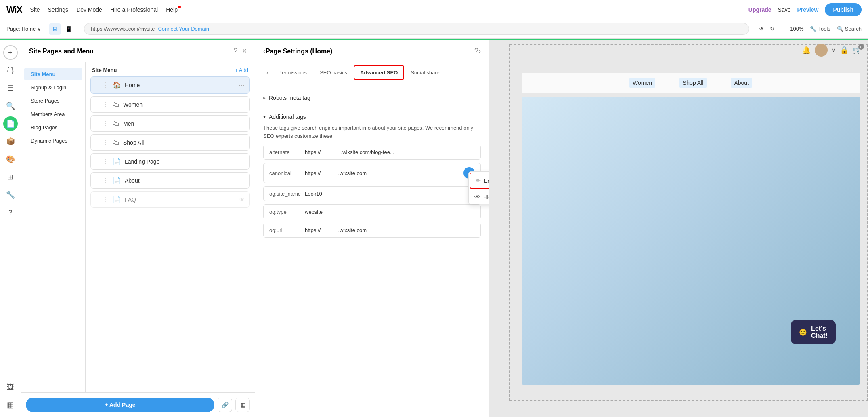 This screenshot has width=868, height=417. Describe the element at coordinates (693, 83) in the screenshot. I see `canvas-nav-shopall: Shop All` at that location.